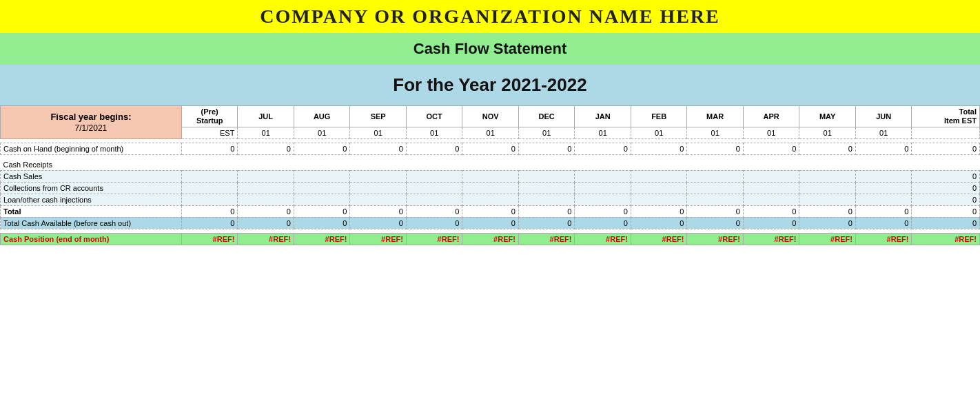 The width and height of the screenshot is (980, 403). I want to click on cash-on-hand-prestartup: 0, so click(210, 149).